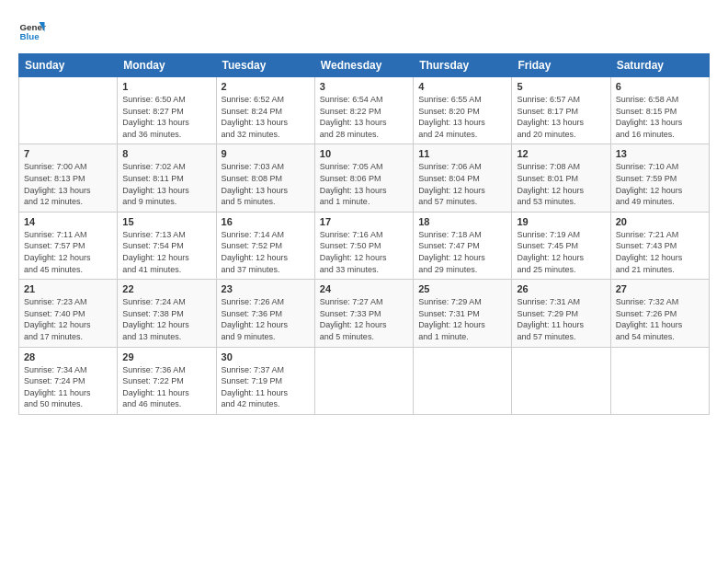 The image size is (728, 563). Describe the element at coordinates (364, 245) in the screenshot. I see `calendar-cell: 17Sunrise: 7:16 AM Sunset: 7:50 PM Dayli…` at that location.